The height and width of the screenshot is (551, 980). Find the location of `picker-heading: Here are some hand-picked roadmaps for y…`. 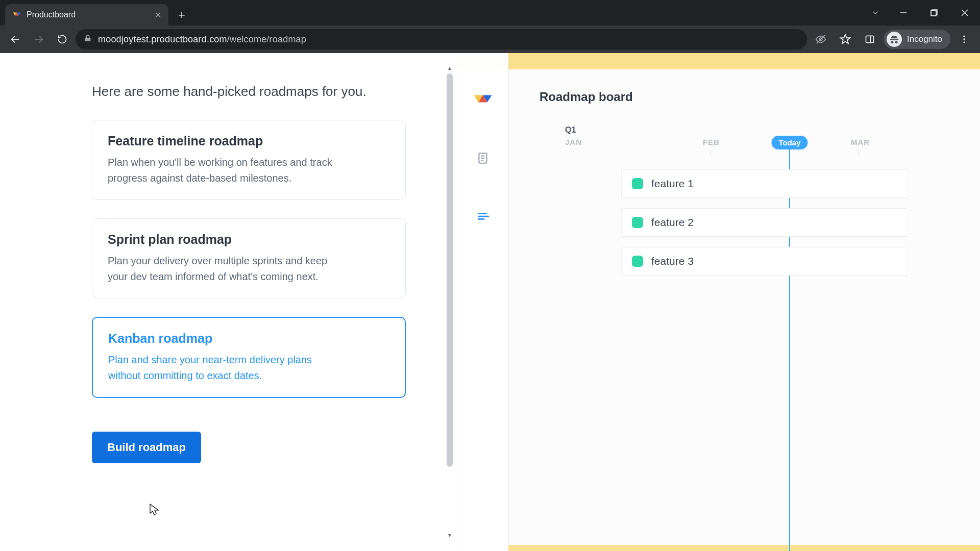

picker-heading: Here are some hand-picked roadmaps for y… is located at coordinates (259, 92).